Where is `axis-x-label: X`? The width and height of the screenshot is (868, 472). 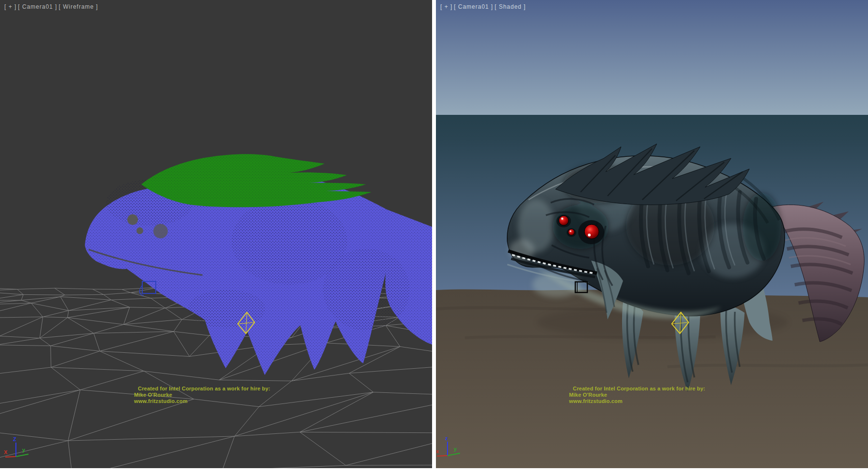
axis-x-label: X is located at coordinates (6, 452).